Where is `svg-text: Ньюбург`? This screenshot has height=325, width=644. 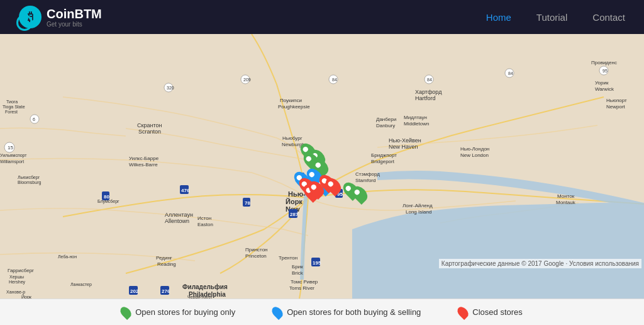 svg-text: Ньюбург is located at coordinates (292, 139).